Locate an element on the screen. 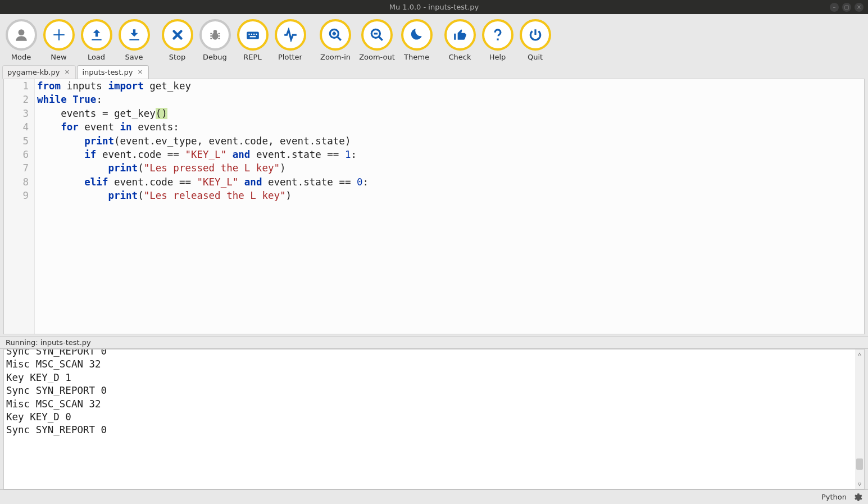 Image resolution: width=868 pixels, height=504 pixels. download-icon is located at coordinates (134, 35).